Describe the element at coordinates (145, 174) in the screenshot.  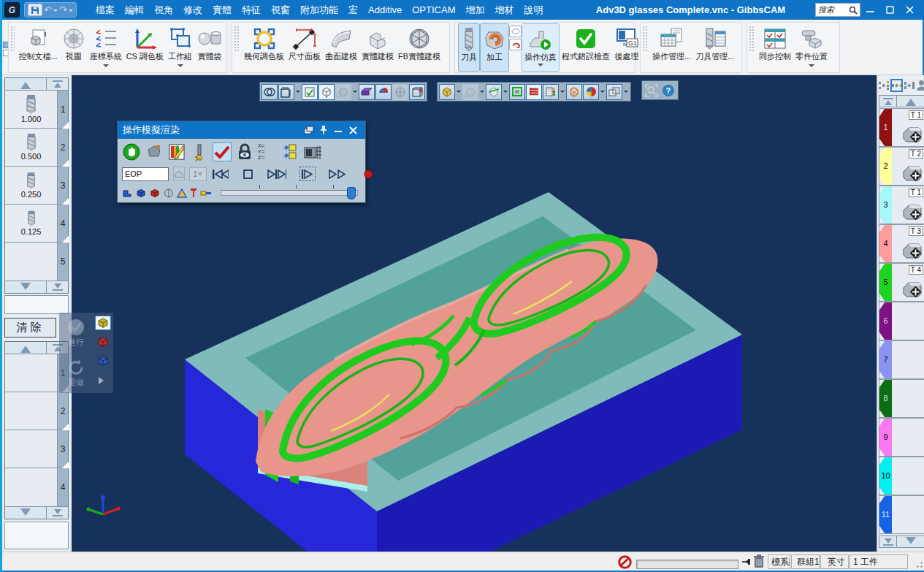
I see `program-marker-field` at that location.